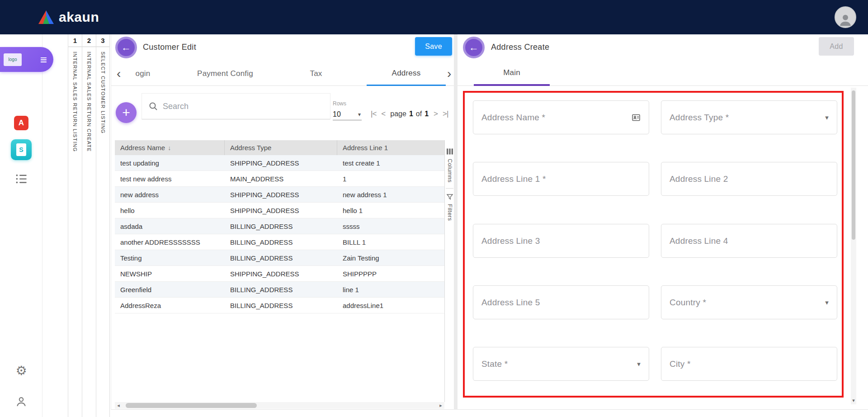 This screenshot has width=868, height=417. Describe the element at coordinates (749, 364) in the screenshot. I see `field-label: City *` at that location.